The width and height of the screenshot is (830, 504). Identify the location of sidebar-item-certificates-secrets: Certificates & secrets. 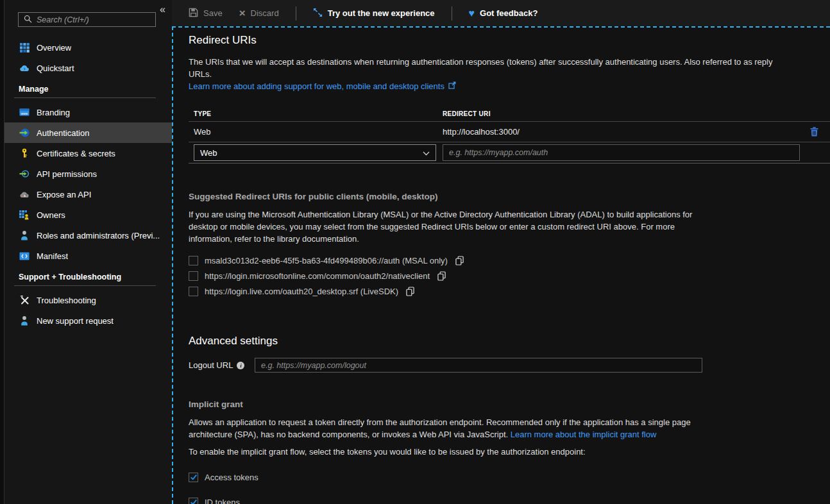
(86, 153).